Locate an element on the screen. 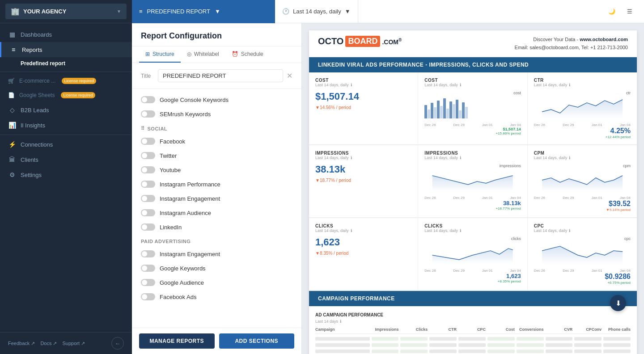  metric-change-cost-1: ▼14.56% / period is located at coordinates (363, 107).